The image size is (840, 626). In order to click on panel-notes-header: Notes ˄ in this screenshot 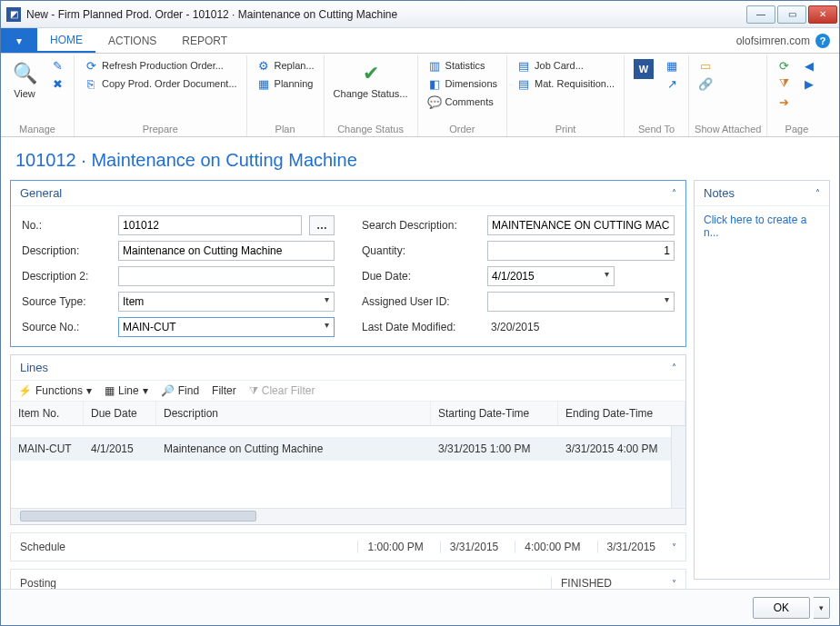, I will do `click(762, 194)`.